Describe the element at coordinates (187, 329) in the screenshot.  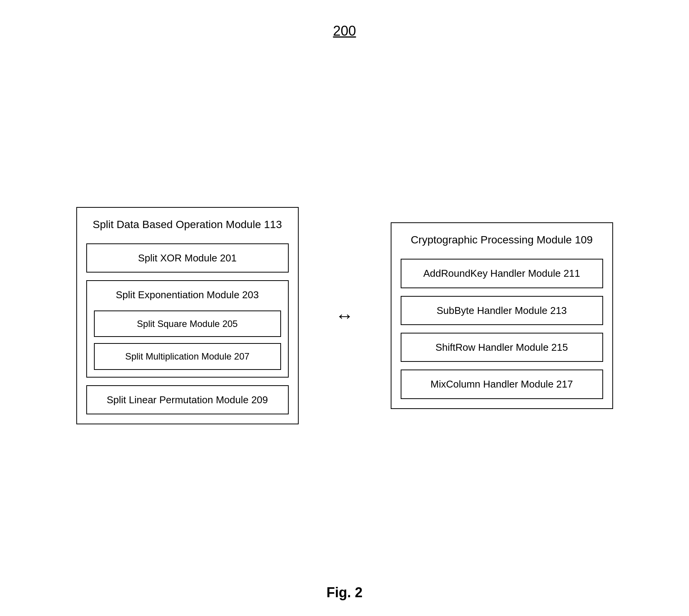
I see `split-exponentiation-container: Split Exponentiation Module 203 Split Sq…` at that location.